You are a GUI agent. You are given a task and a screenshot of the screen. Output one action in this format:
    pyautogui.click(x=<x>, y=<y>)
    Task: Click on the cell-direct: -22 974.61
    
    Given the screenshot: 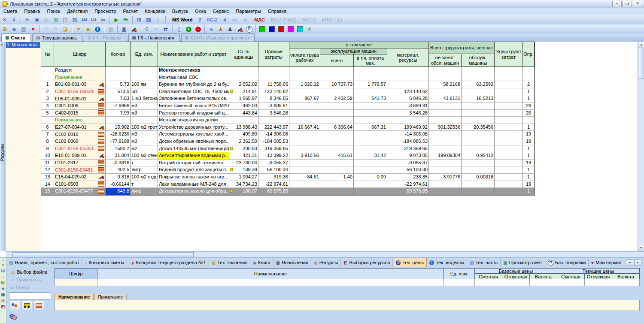 What is the action you would take?
    pyautogui.click(x=274, y=184)
    